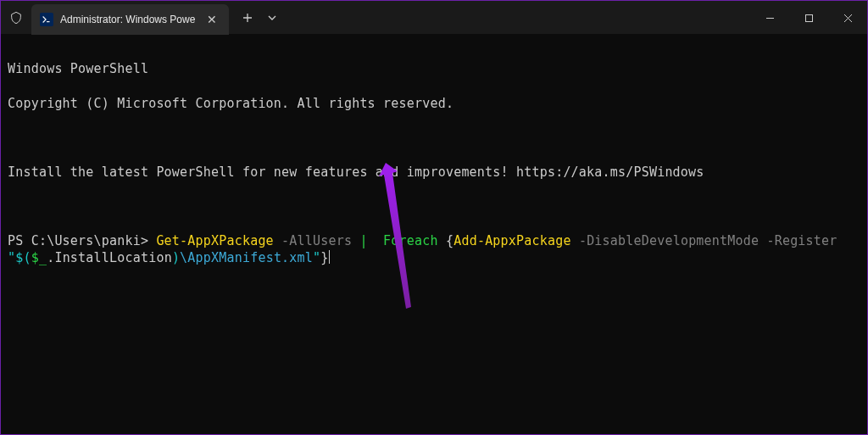 Image resolution: width=868 pixels, height=435 pixels. What do you see at coordinates (19, 258) in the screenshot?
I see `cmd-token: "$(` at bounding box center [19, 258].